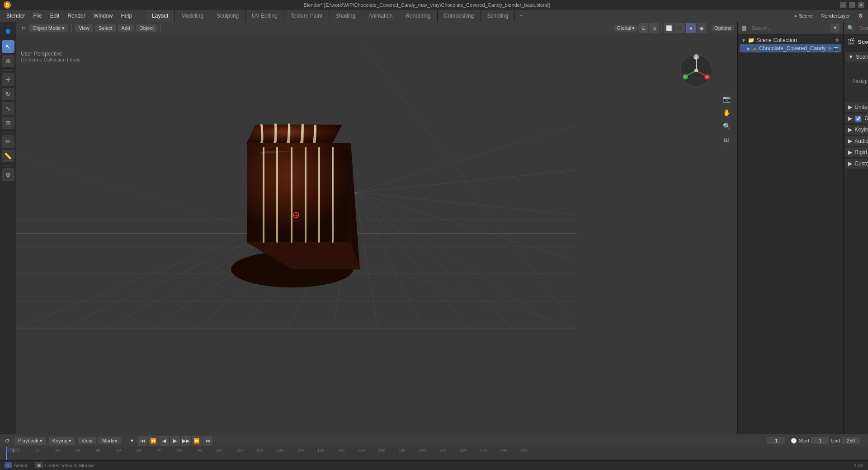  Describe the element at coordinates (8, 61) in the screenshot. I see `cursor-tool: ⊕` at that location.